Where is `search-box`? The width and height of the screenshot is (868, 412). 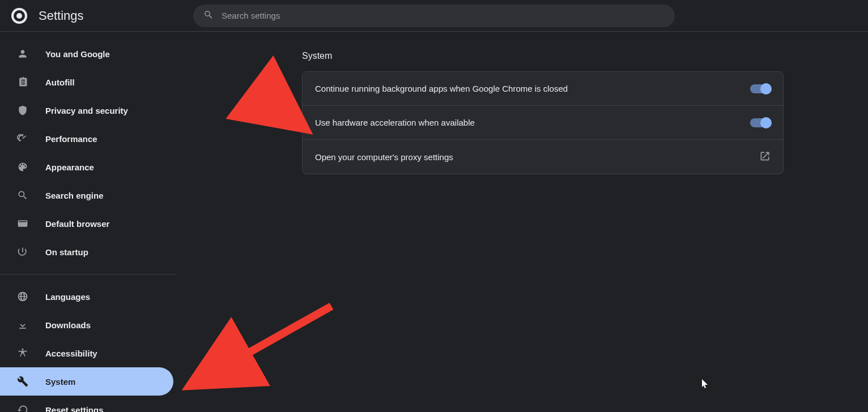
search-box is located at coordinates (434, 16).